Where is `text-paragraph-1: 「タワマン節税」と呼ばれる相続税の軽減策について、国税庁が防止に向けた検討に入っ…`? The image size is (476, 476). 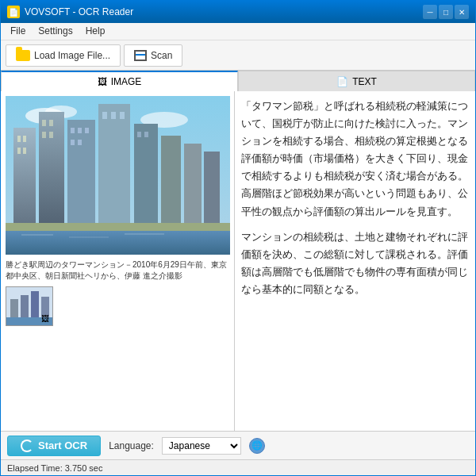 text-paragraph-1: 「タワマン節税」と呼ばれる相続税の軽減策について、国税庁が防止に向けた検討に入っ… is located at coordinates (355, 159).